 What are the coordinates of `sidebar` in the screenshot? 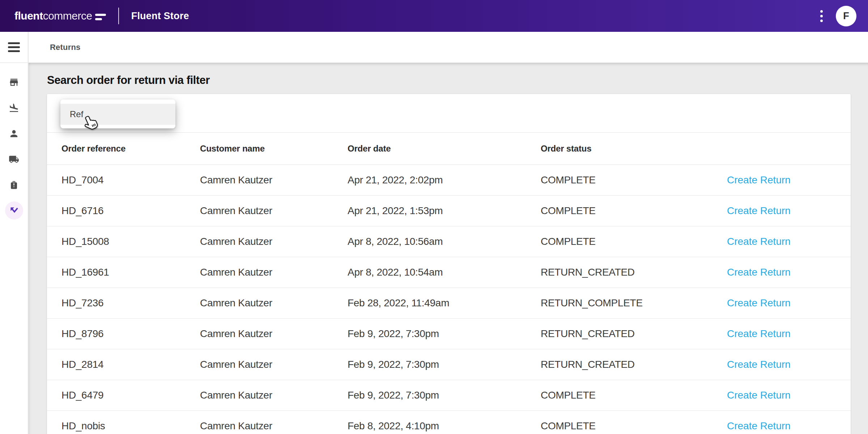 It's located at (14, 233).